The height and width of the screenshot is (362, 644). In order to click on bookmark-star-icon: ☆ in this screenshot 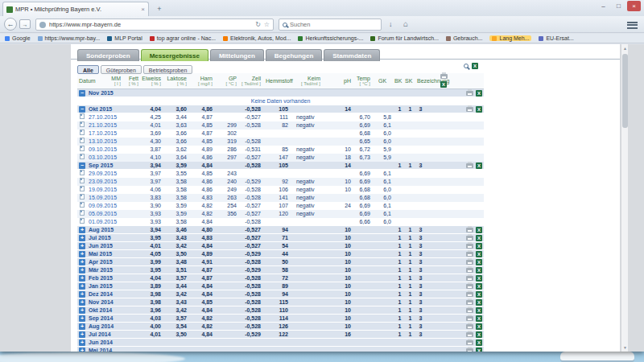, I will do `click(267, 24)`.